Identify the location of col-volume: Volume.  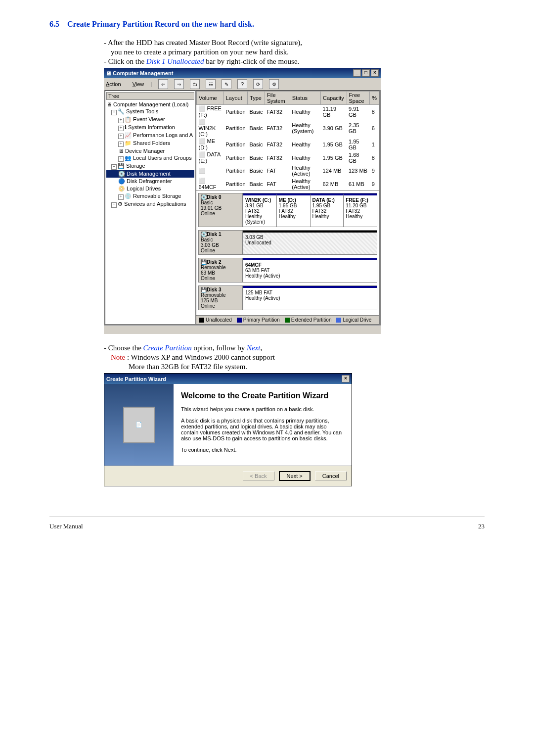
(211, 98).